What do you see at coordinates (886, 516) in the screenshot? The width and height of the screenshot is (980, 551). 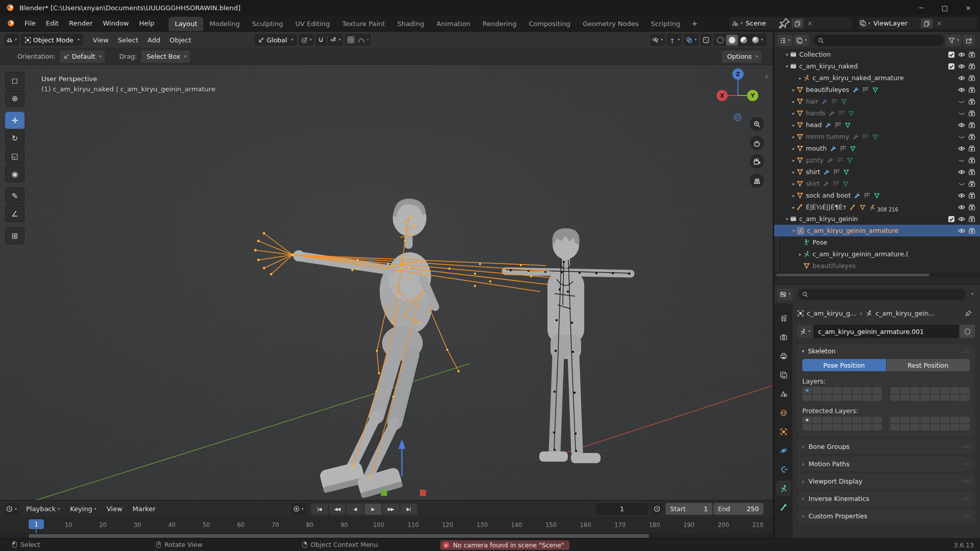 I see `panel-custom-properties: ›Custom Properties∷∷` at bounding box center [886, 516].